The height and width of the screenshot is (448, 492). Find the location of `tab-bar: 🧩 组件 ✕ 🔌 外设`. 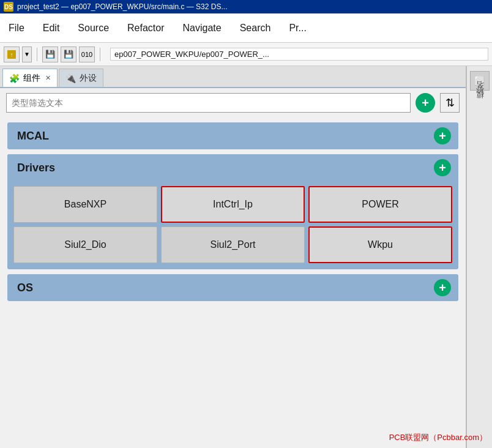

tab-bar: 🧩 组件 ✕ 🔌 外设 is located at coordinates (233, 77).